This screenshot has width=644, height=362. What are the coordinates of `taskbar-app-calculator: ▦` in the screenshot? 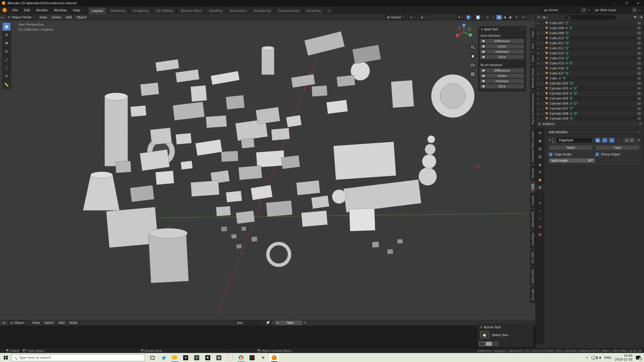 It's located at (219, 357).